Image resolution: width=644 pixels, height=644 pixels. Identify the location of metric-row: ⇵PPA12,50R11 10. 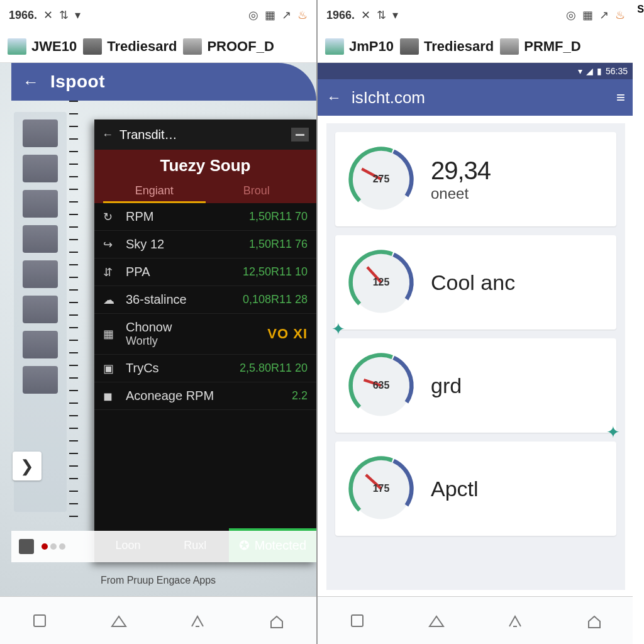
(205, 272).